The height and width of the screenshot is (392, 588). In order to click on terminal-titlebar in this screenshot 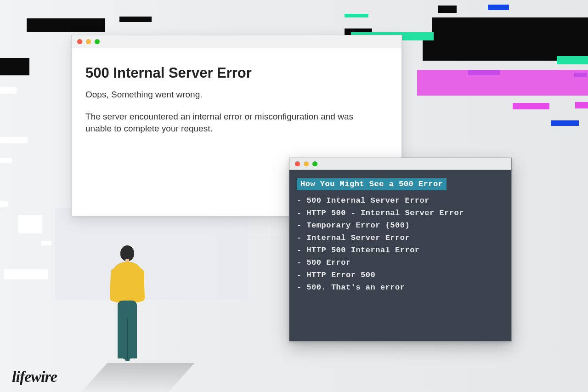, I will do `click(401, 164)`.